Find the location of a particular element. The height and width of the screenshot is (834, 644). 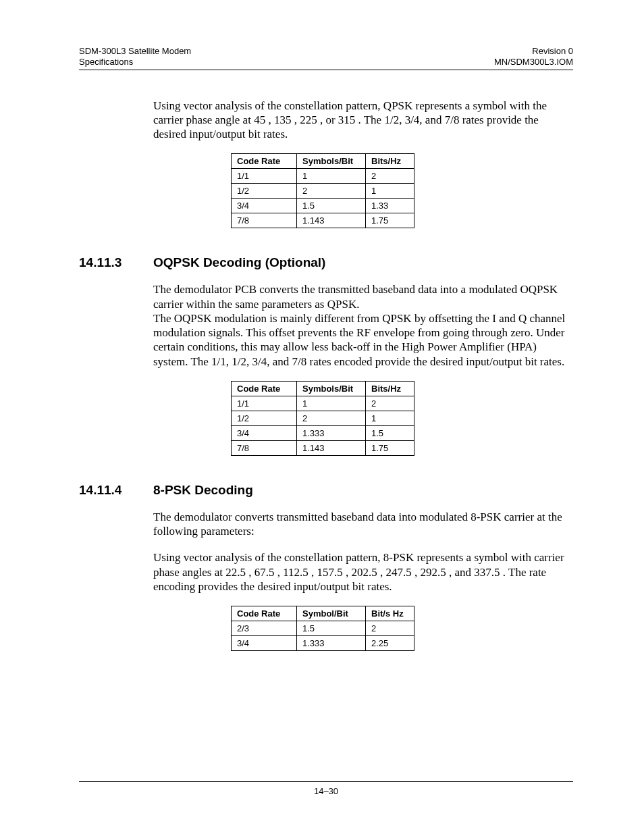

section-number: 14.11.3 is located at coordinates (116, 263).